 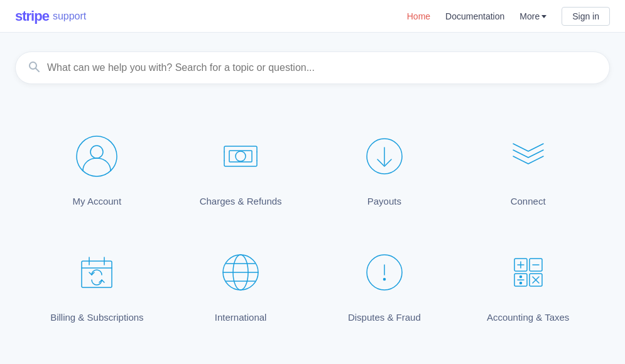 What do you see at coordinates (528, 167) in the screenshot?
I see `category-connect: Connect` at bounding box center [528, 167].